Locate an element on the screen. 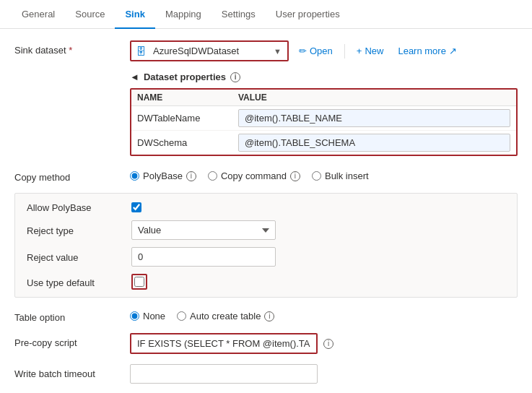 The width and height of the screenshot is (532, 393). allow-polybase-label: Allow PolyBase is located at coordinates (79, 207).